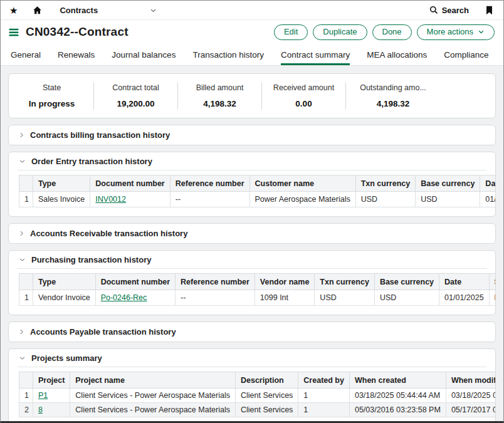 The image size is (504, 423). What do you see at coordinates (489, 10) in the screenshot?
I see `bookmark-icon` at bounding box center [489, 10].